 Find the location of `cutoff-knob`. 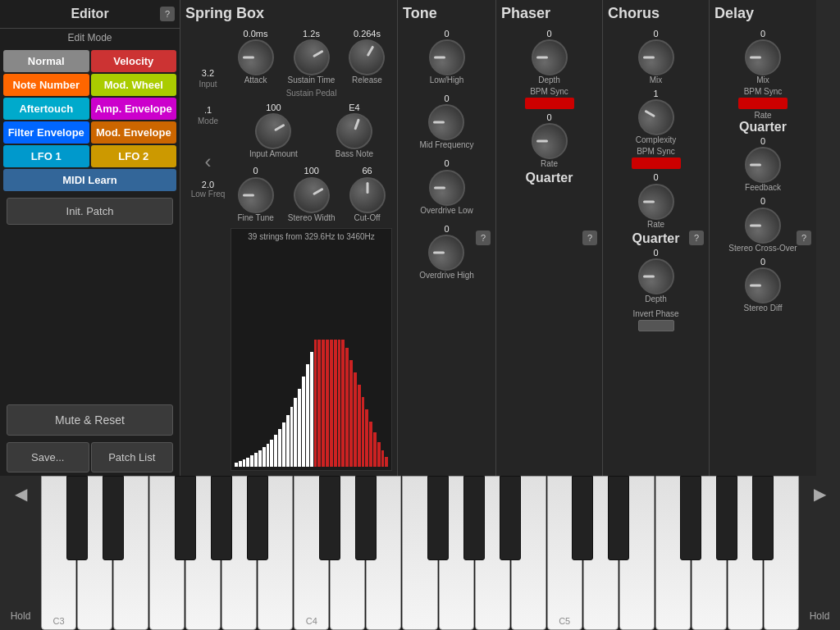

cutoff-knob is located at coordinates (368, 195).